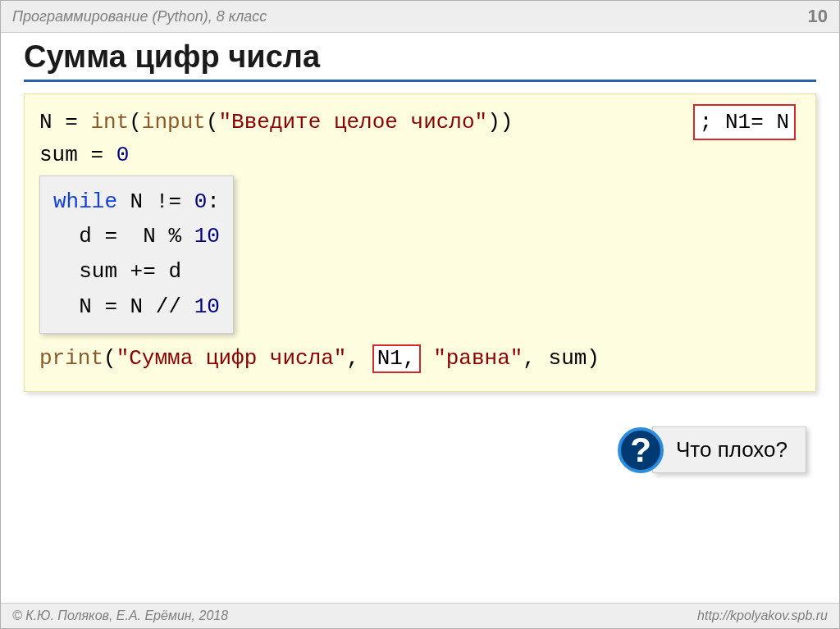  I want to click on annotation-box-2: N1,, so click(397, 359).